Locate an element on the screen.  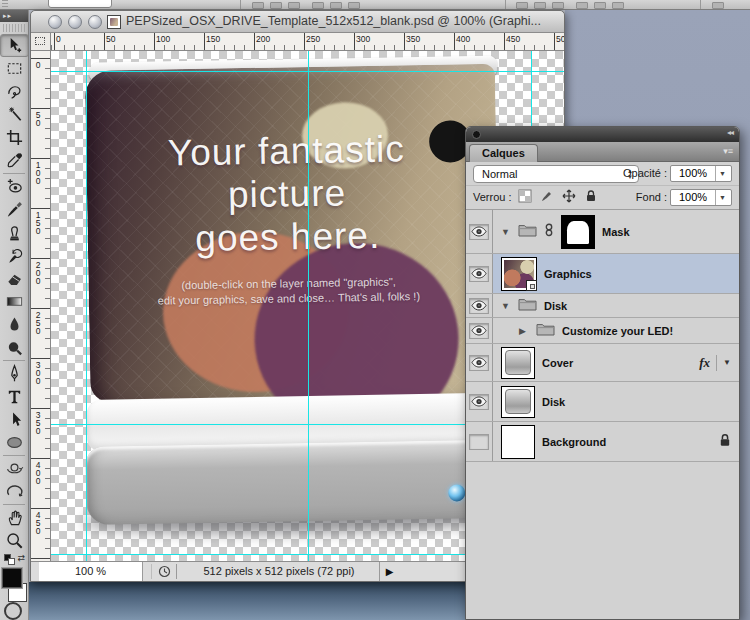
tab-calques: Calques is located at coordinates (504, 153).